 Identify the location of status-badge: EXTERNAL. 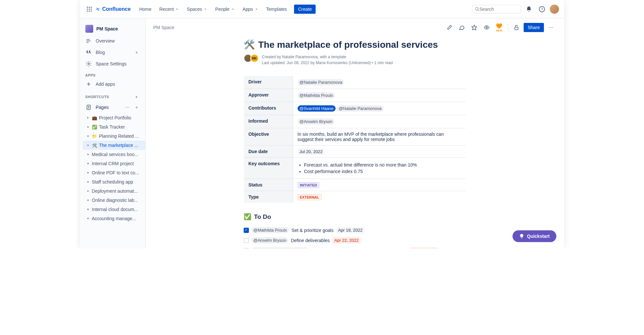
(309, 197).